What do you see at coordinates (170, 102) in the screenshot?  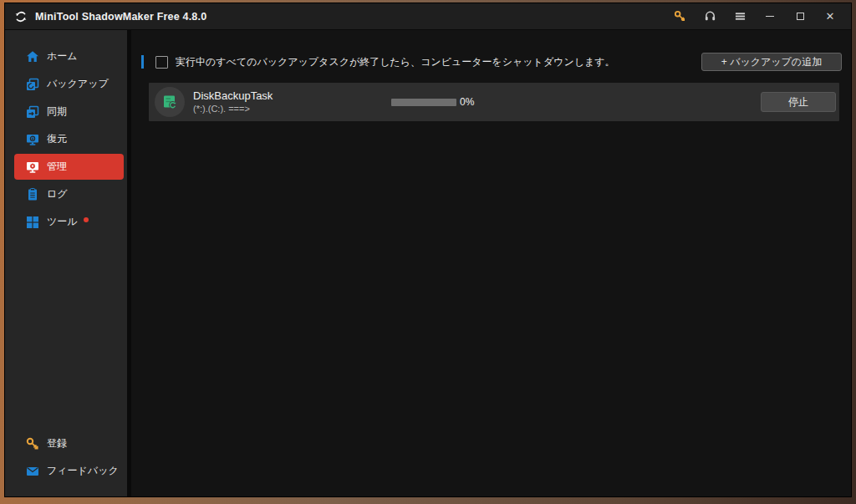 I see `disk-backup-icon` at bounding box center [170, 102].